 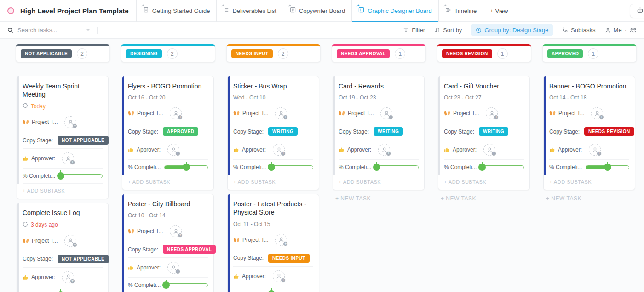 What do you see at coordinates (63, 90) in the screenshot?
I see `task-title: Weekly Team Sprint Meeting` at bounding box center [63, 90].